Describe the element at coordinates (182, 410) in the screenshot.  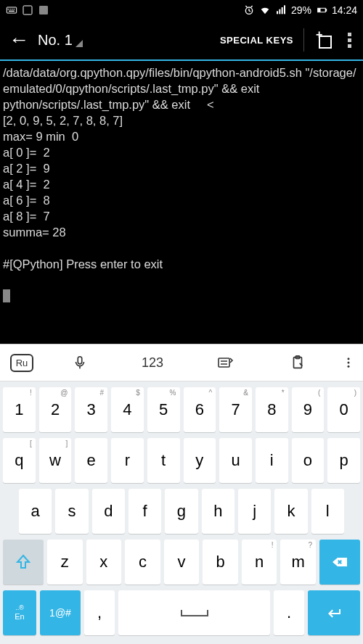
I see `key-row-1: 1!2@3#4$5%6^7&8*9(0)` at that location.